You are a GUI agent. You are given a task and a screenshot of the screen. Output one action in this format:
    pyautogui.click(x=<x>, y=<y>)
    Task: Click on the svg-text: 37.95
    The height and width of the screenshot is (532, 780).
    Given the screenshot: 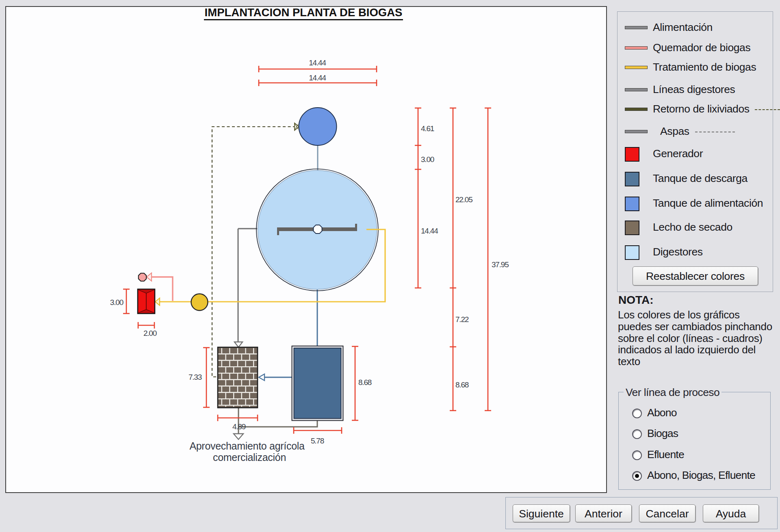 What is the action you would take?
    pyautogui.click(x=500, y=265)
    